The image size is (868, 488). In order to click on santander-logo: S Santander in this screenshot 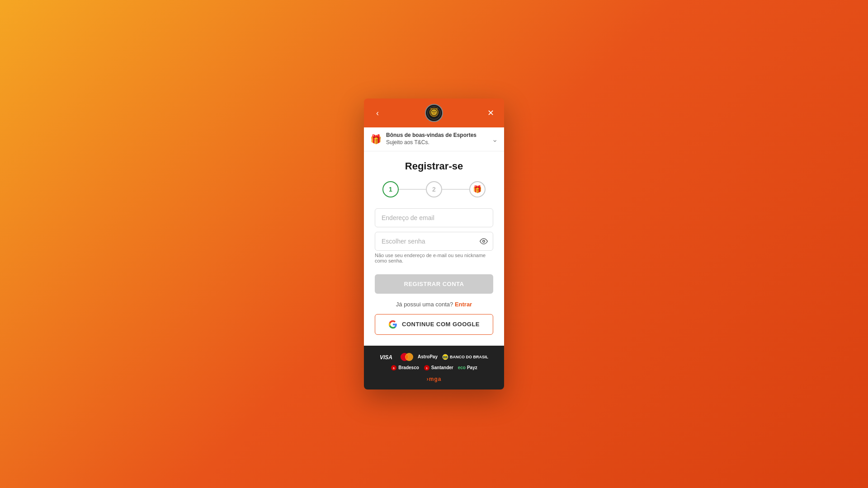, I will do `click(439, 368)`.